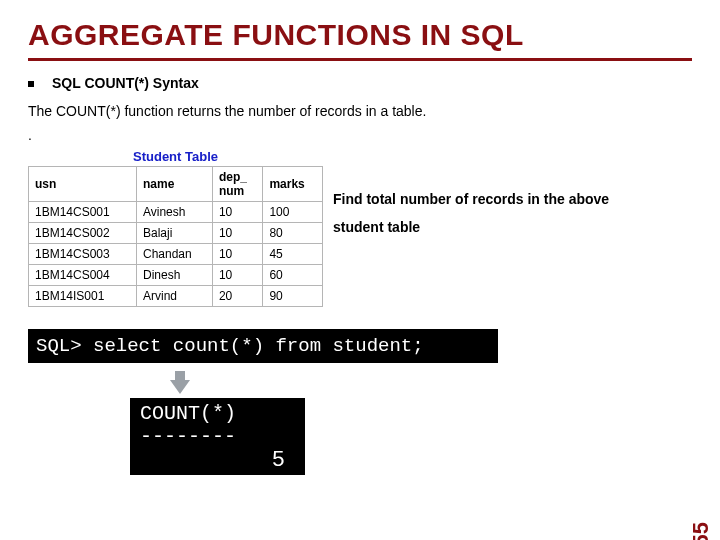 Image resolution: width=720 pixels, height=540 pixels. What do you see at coordinates (237, 184) in the screenshot?
I see `col-dep-num: dep_ num` at bounding box center [237, 184].